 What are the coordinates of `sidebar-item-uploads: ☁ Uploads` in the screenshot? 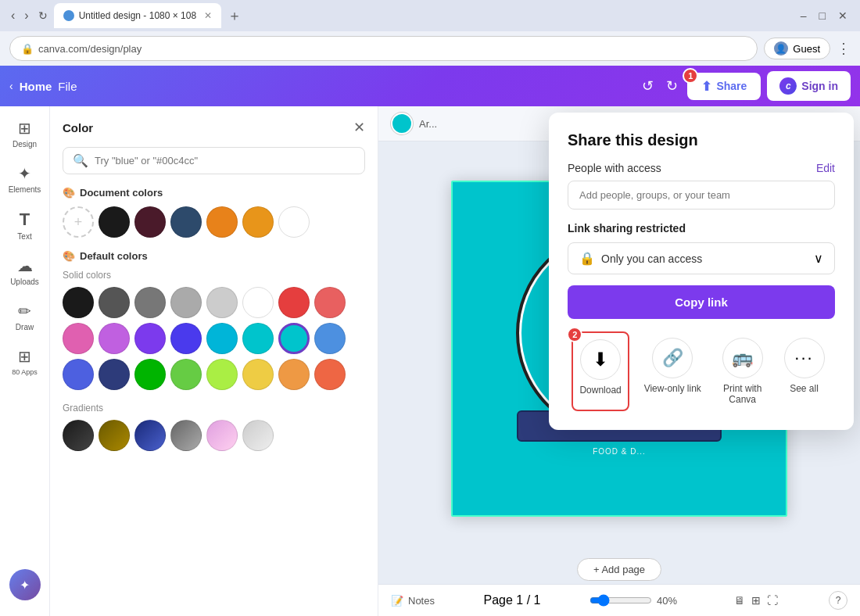 It's located at (25, 271).